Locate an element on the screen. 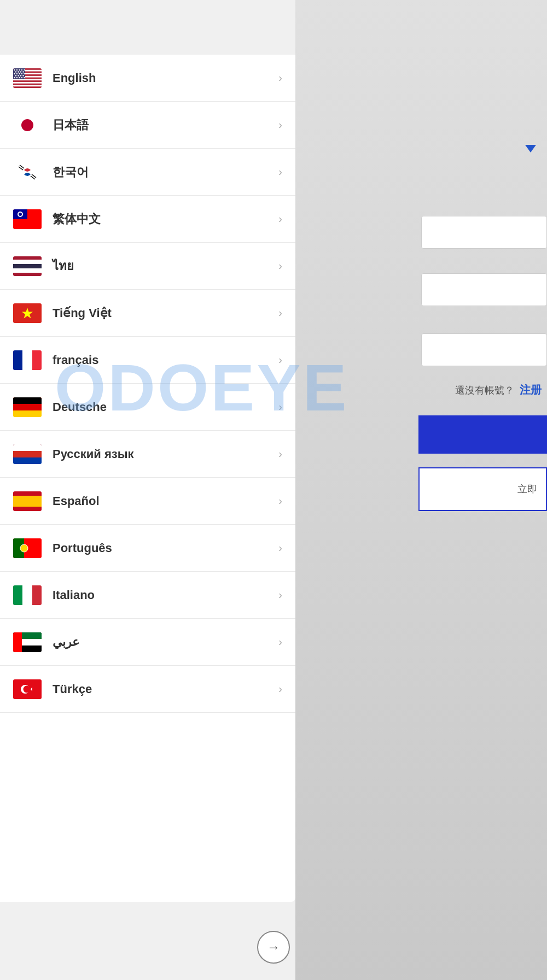 The height and width of the screenshot is (980, 547). login-primary-button is located at coordinates (482, 435).